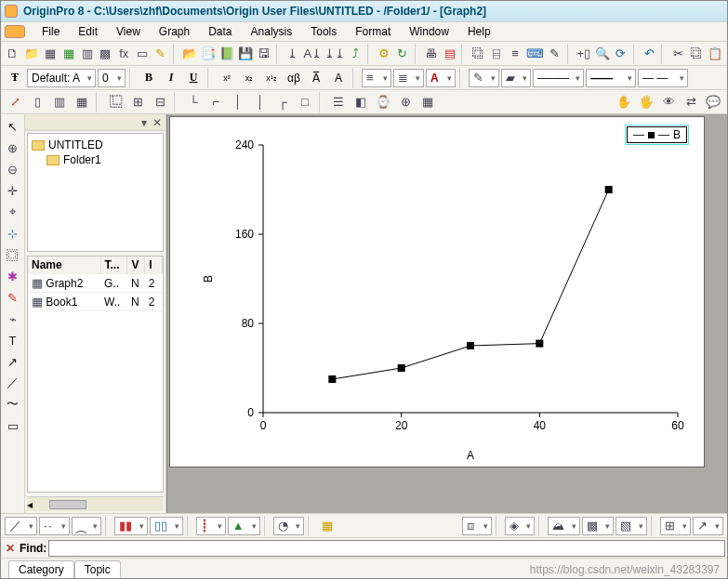 The width and height of the screenshot is (728, 579). What do you see at coordinates (138, 102) in the screenshot?
I see `arrange-button: ⊞` at bounding box center [138, 102].